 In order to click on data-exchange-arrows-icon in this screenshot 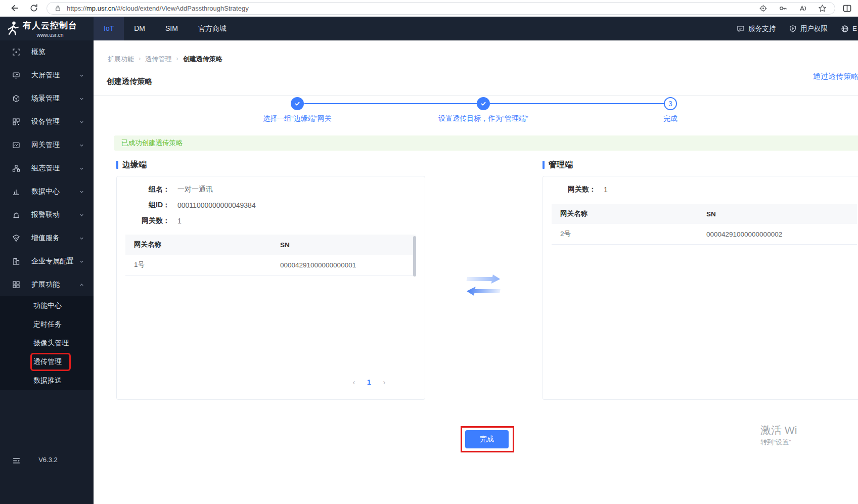, I will do `click(483, 285)`.